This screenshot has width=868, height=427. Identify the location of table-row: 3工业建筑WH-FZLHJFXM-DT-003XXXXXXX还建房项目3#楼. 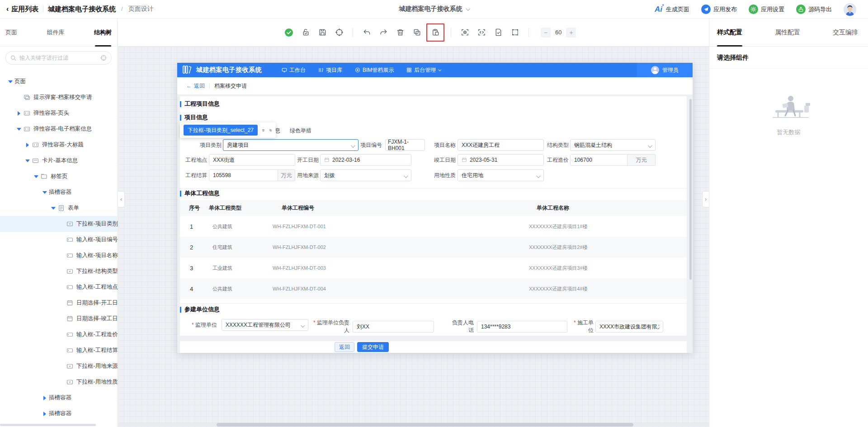
(433, 268).